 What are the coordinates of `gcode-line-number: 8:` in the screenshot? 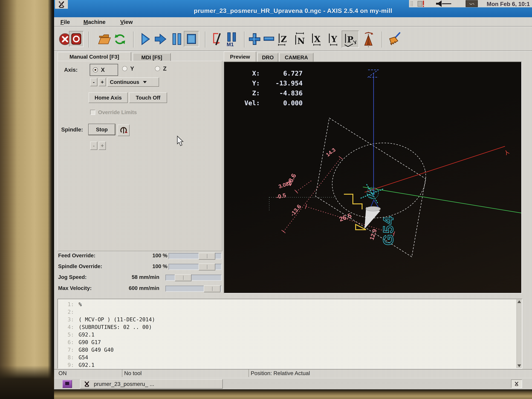 It's located at (66, 357).